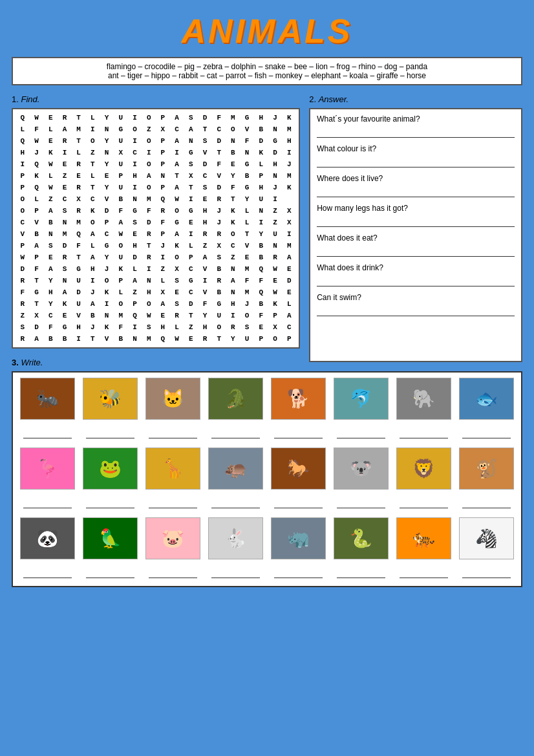 The width and height of the screenshot is (534, 756). What do you see at coordinates (235, 574) in the screenshot?
I see `animal-name-line-rabbit` at bounding box center [235, 574].